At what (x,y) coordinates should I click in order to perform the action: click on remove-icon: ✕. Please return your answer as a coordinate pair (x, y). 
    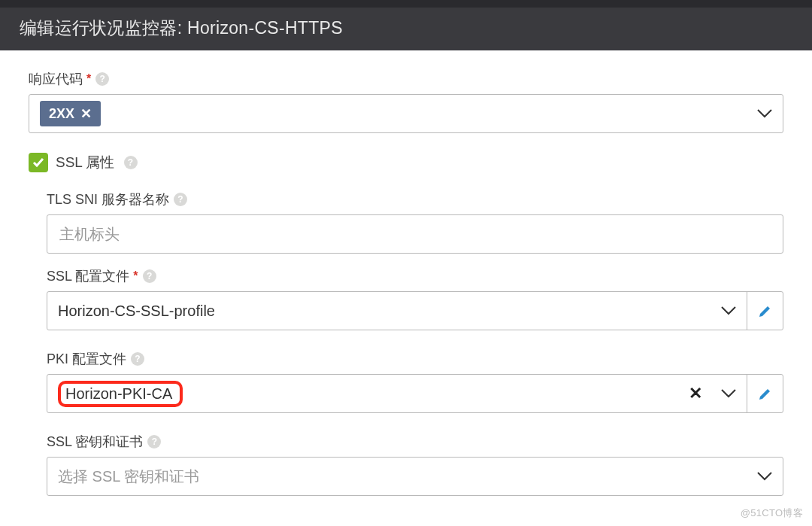
    Looking at the image, I should click on (86, 114).